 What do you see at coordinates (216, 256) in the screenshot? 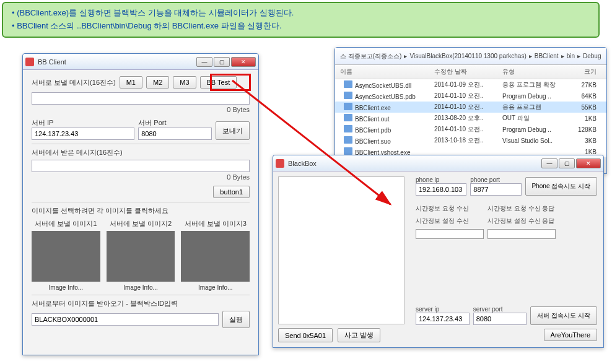
I see `image3-thumb` at bounding box center [216, 256].